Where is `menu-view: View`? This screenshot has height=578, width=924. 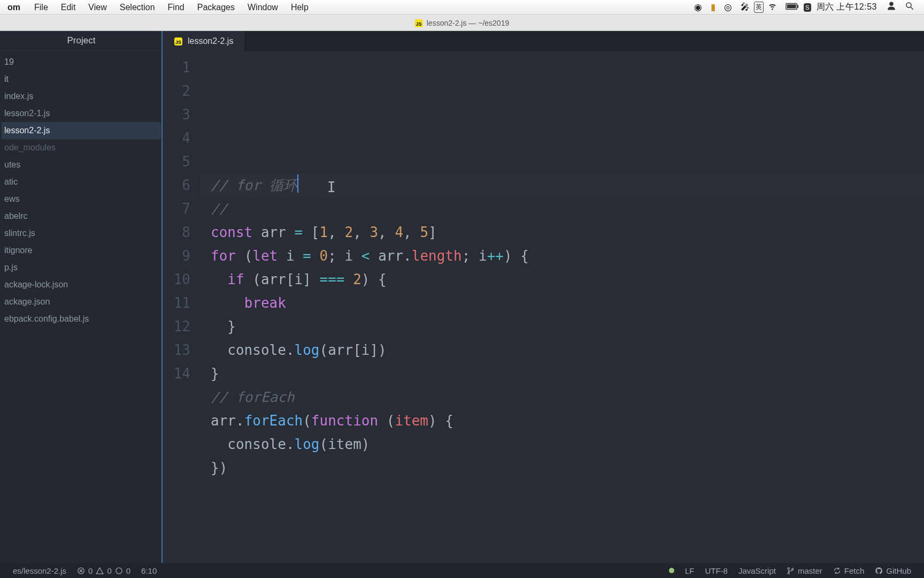 menu-view: View is located at coordinates (97, 7).